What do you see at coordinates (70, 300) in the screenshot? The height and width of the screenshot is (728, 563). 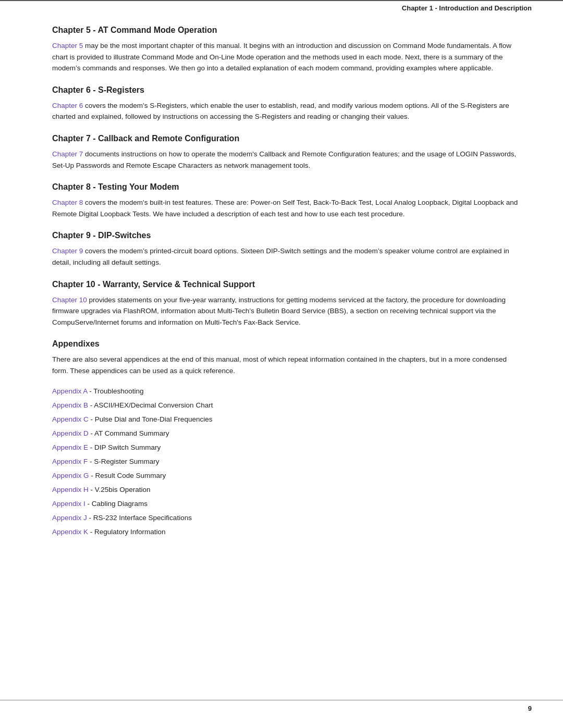 I see `chapter10-link: Chapter 10` at bounding box center [70, 300].